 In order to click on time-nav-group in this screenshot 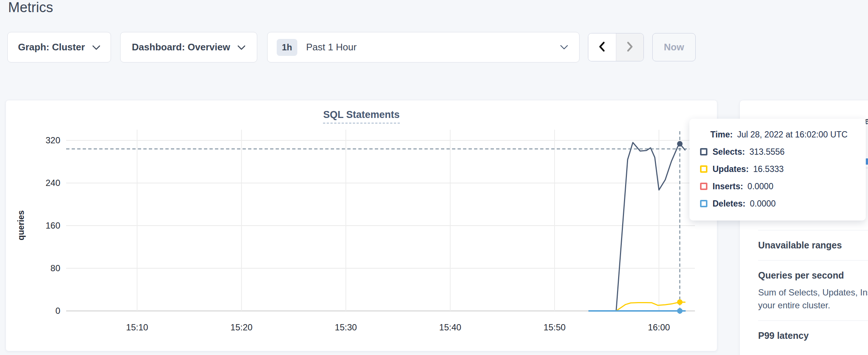, I will do `click(616, 47)`.